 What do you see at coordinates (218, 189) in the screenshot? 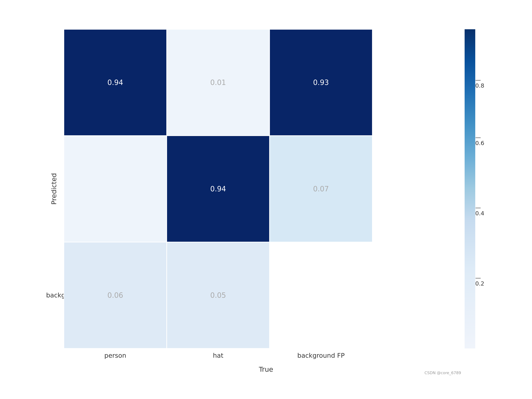
I see `cell-1-1: 0.94` at bounding box center [218, 189].